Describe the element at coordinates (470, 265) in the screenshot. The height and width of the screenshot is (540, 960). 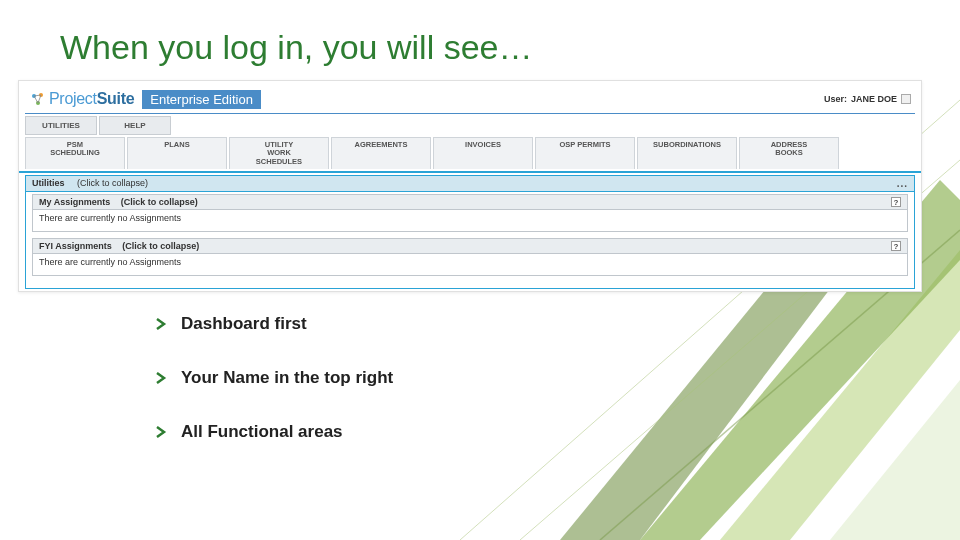
I see `fyi-assignments-body: There are currently no Assignments` at that location.